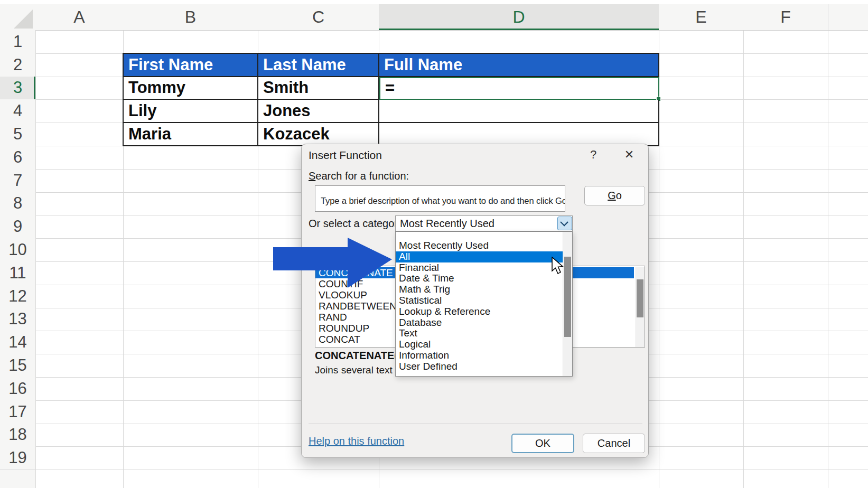 This screenshot has height=488, width=868. I want to click on active-column-underline, so click(519, 30).